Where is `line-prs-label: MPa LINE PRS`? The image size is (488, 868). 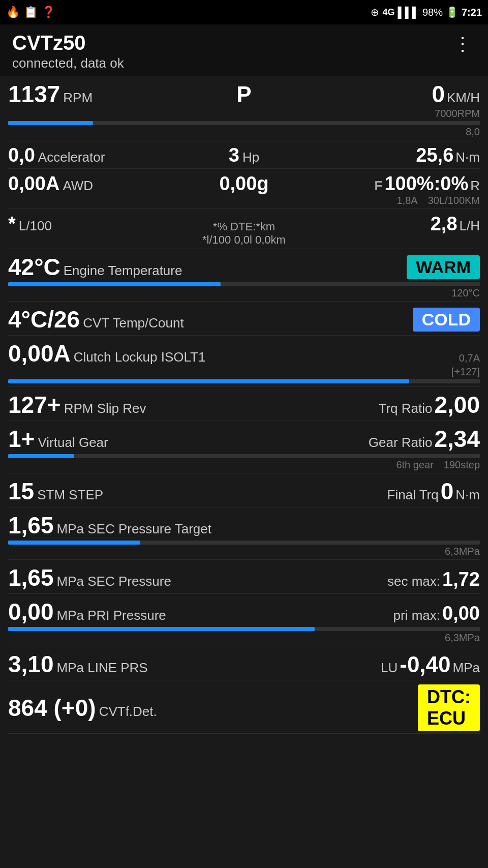 line-prs-label: MPa LINE PRS is located at coordinates (103, 668).